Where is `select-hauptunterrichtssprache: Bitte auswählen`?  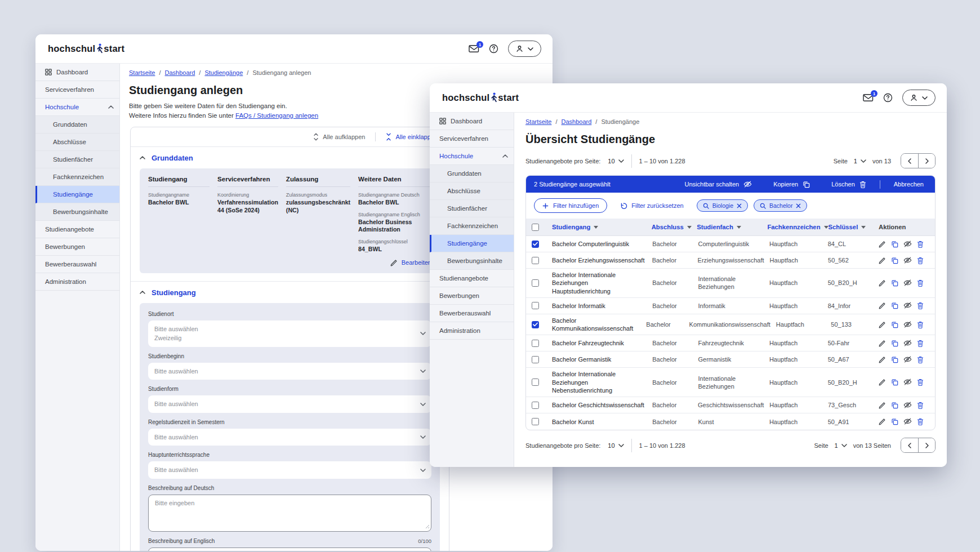 select-hauptunterrichtssprache: Bitte auswählen is located at coordinates (289, 470).